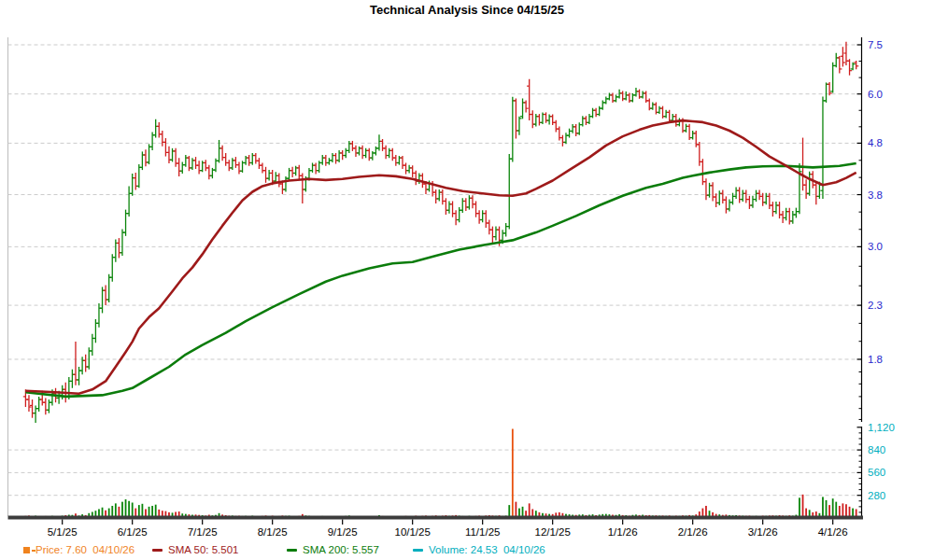 This screenshot has width=934, height=560. What do you see at coordinates (876, 450) in the screenshot?
I see `volume-axis-label: 840` at bounding box center [876, 450].